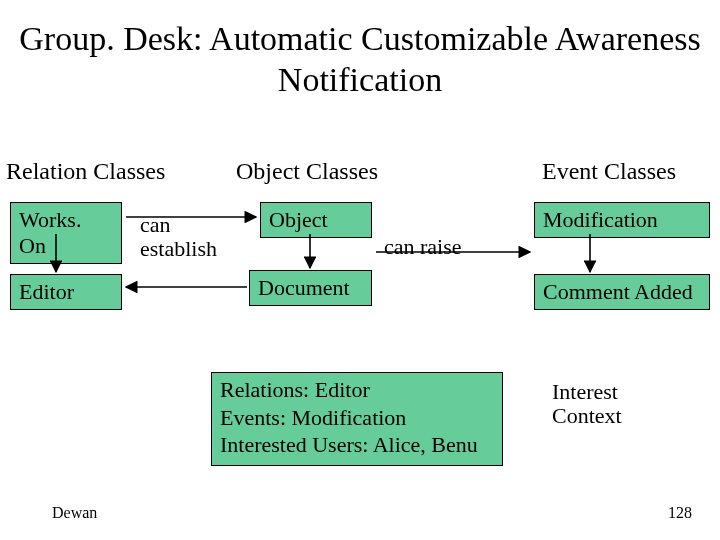 Image resolution: width=720 pixels, height=540 pixels. Describe the element at coordinates (86, 172) in the screenshot. I see `col-header-relation: Relation Classes` at that location.